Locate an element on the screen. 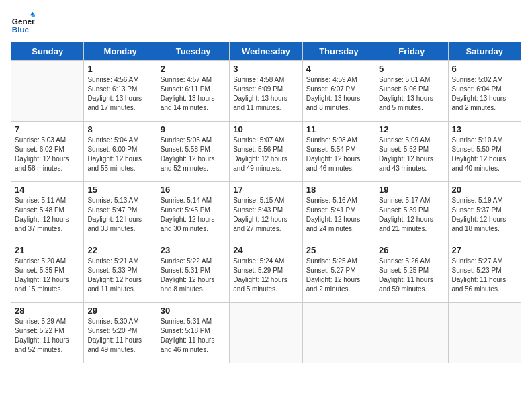  calendar-cell: 12Sunrise: 5:09 AM Sunset: 5:52 PM Dayli… is located at coordinates (412, 152).